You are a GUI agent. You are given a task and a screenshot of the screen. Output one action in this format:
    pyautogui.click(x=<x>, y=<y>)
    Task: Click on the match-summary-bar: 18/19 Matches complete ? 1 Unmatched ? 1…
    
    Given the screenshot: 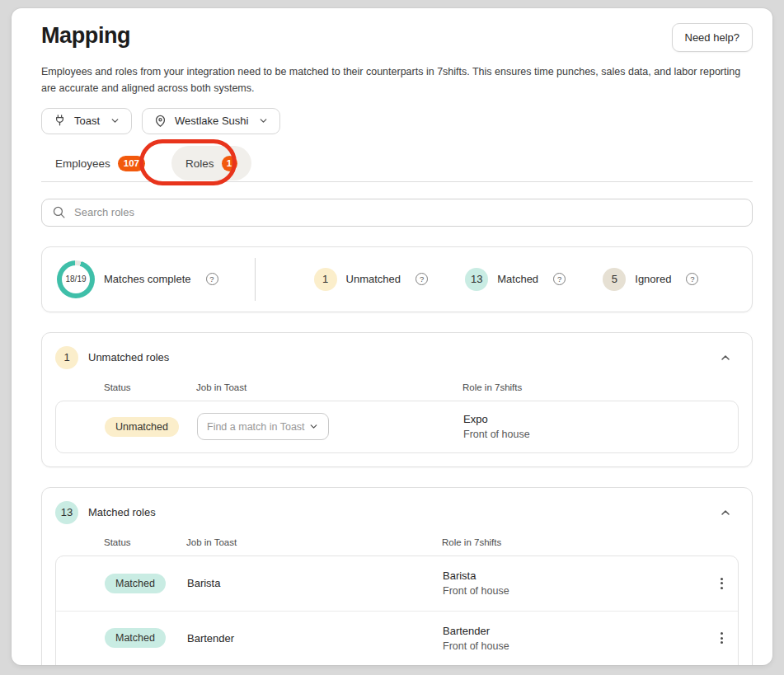 What is the action you would take?
    pyautogui.click(x=397, y=279)
    